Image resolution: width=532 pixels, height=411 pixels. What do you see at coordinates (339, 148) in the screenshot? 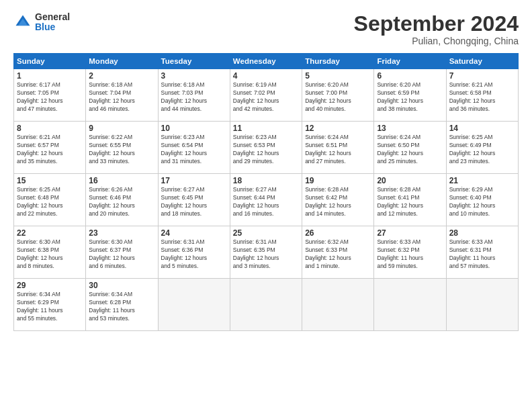
I see `table-row: 12Sunrise: 6:24 AMSunset: 6:51 PMDayligh…` at bounding box center [339, 148].